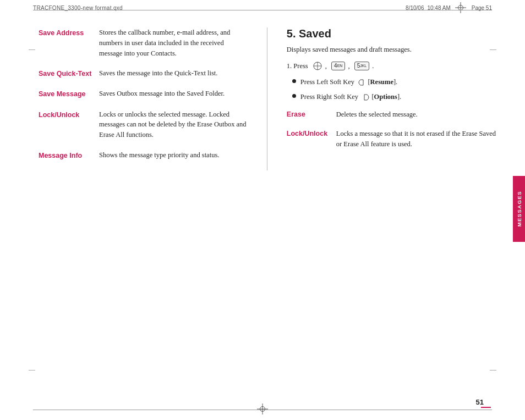 This screenshot has width=525, height=420. Describe the element at coordinates (397, 90) in the screenshot. I see `bullet-list: Press Left Soft Key [Resume]. Press Righ…` at that location.